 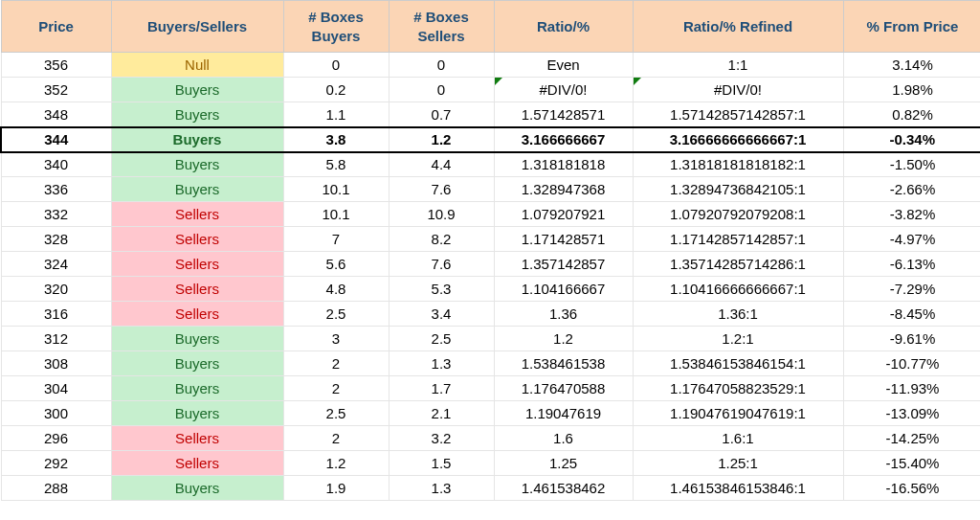 What do you see at coordinates (197, 65) in the screenshot?
I see `cell-buyers-sellers-text: Null` at bounding box center [197, 65].